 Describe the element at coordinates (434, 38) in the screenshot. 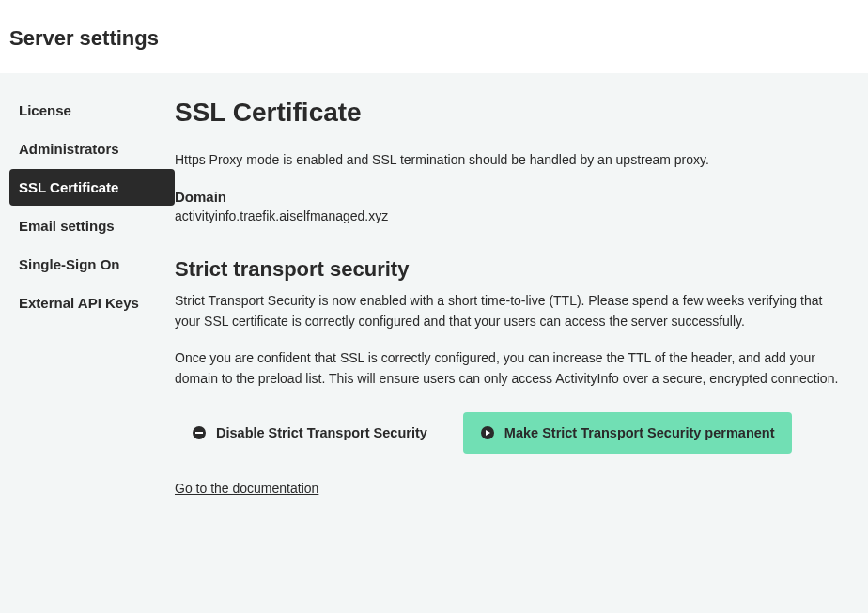

I see `page-header-title: Server settings` at that location.